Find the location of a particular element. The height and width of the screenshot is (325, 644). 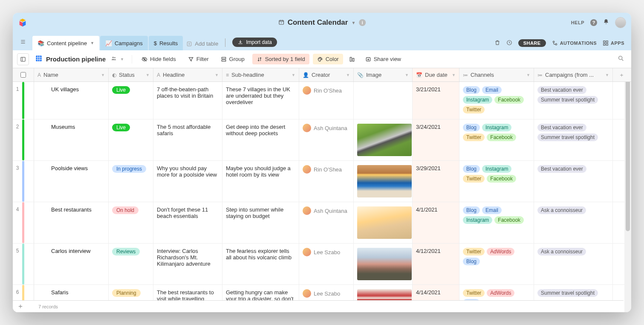

cell-due-date: 3/21/2021 is located at coordinates (436, 101).